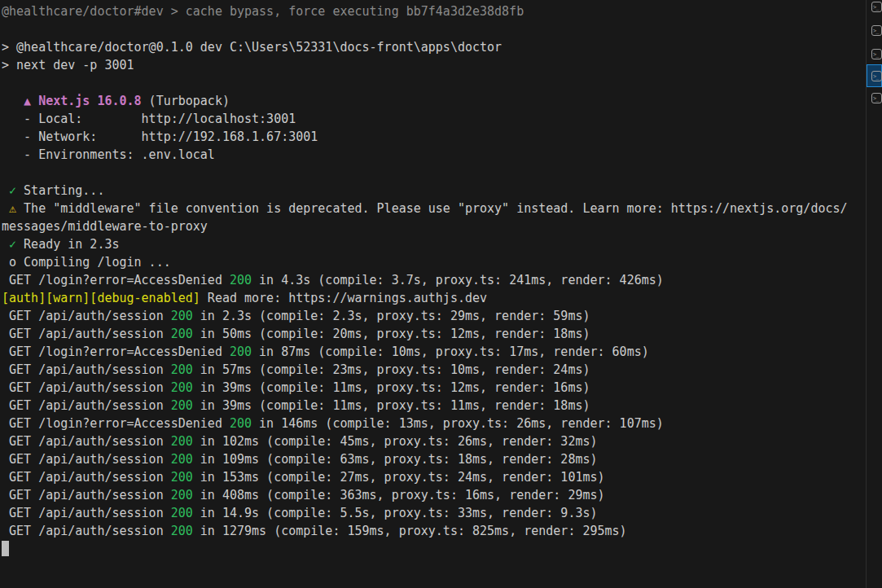 This screenshot has height=588, width=882. Describe the element at coordinates (434, 47) in the screenshot. I see `terminal-line: > @healthcare/doctor@0.1.0 dev C:\Users\…` at that location.